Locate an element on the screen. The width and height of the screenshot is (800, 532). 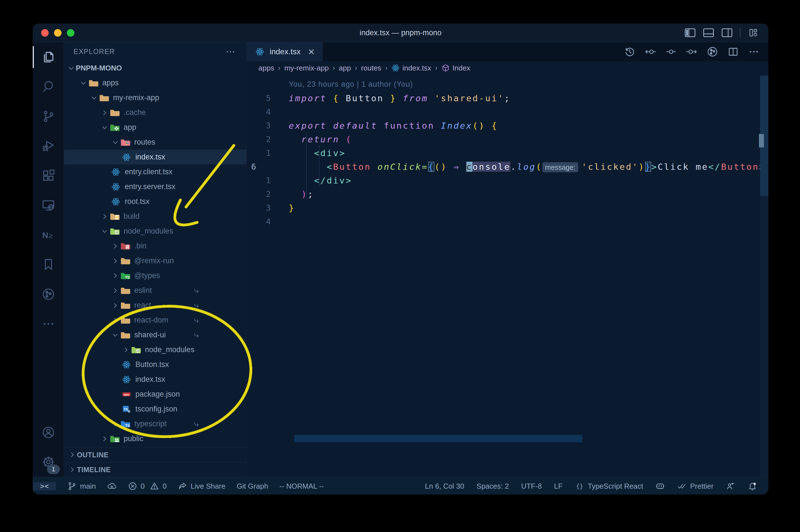
vertical-scrollbar is located at coordinates (764, 276).